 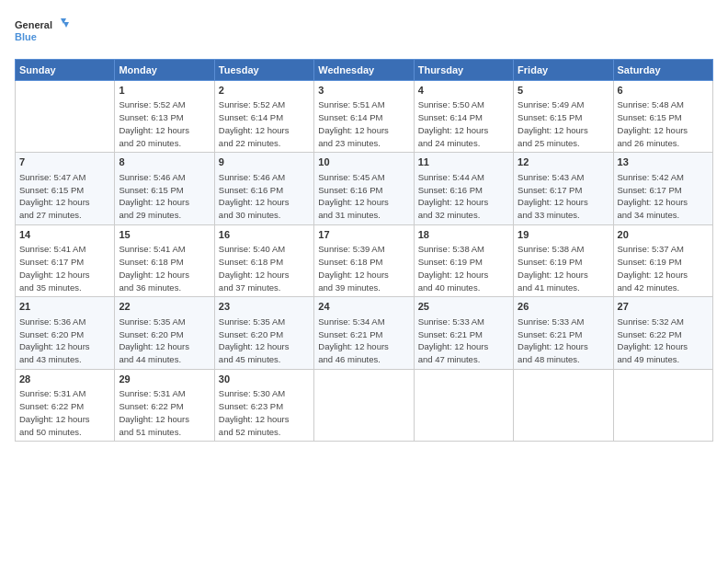 What do you see at coordinates (65, 260) in the screenshot?
I see `day-cell-14: 14Sunrise: 5:41 AM Sunset: 6:17 PM Dayli…` at bounding box center [65, 260].